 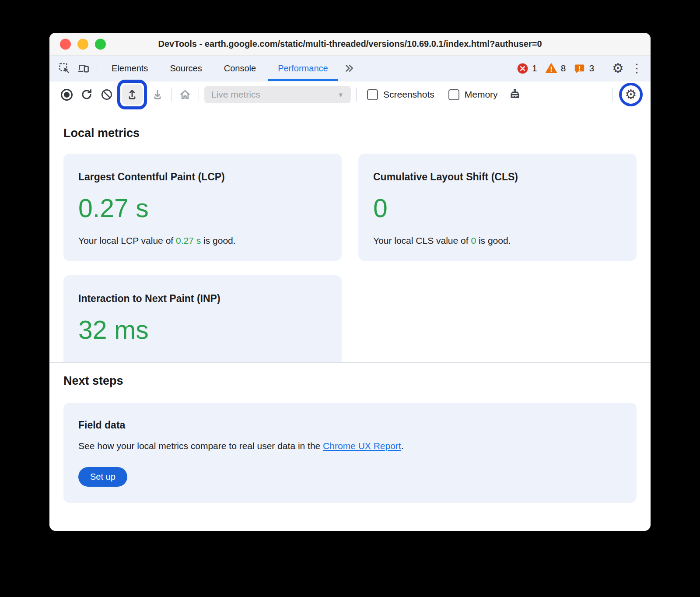 What do you see at coordinates (84, 68) in the screenshot?
I see `device-toolbar-icon` at bounding box center [84, 68].